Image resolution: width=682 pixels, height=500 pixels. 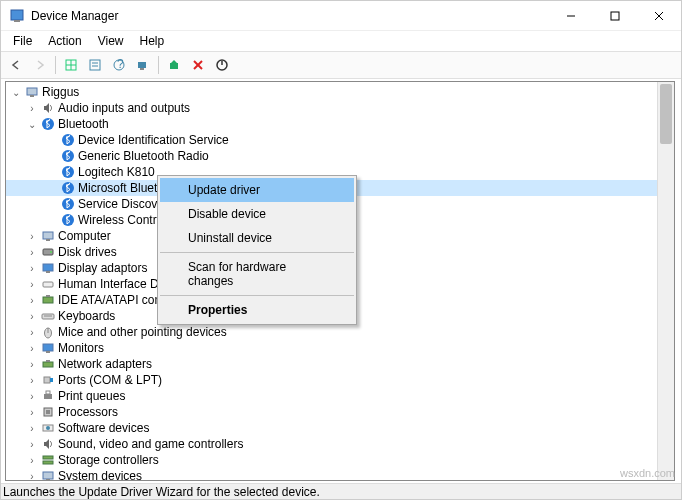 What do you see at coordinates (571, 16) in the screenshot?
I see `minimize-button` at bounding box center [571, 16].